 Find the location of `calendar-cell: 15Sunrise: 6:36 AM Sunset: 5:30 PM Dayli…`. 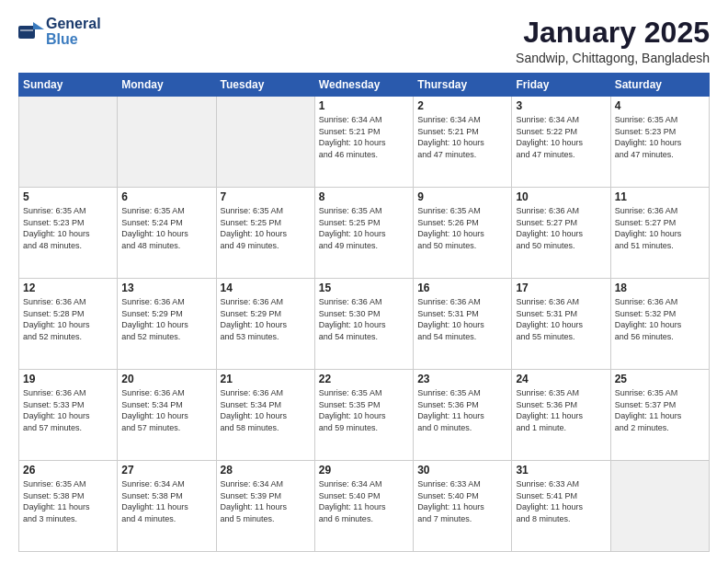

calendar-cell: 15Sunrise: 6:36 AM Sunset: 5:30 PM Dayli… is located at coordinates (364, 324).